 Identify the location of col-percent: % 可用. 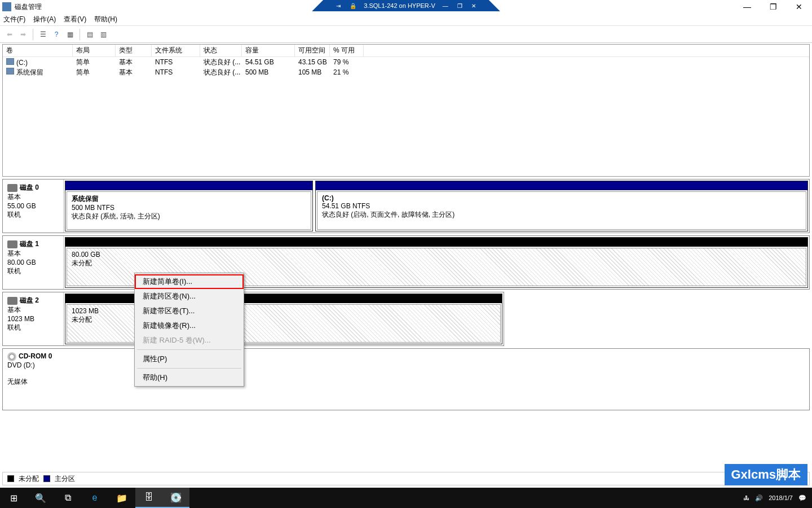
(347, 51).